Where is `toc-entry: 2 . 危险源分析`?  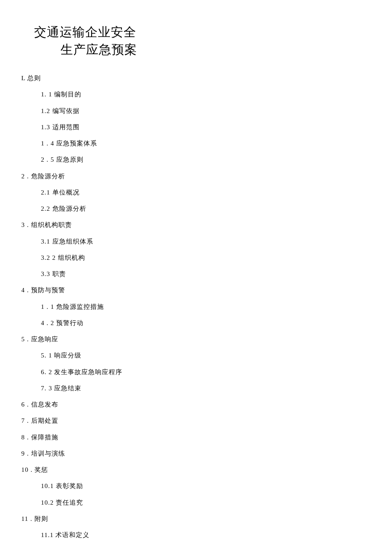 toc-entry: 2 . 危险源分析 is located at coordinates (196, 176).